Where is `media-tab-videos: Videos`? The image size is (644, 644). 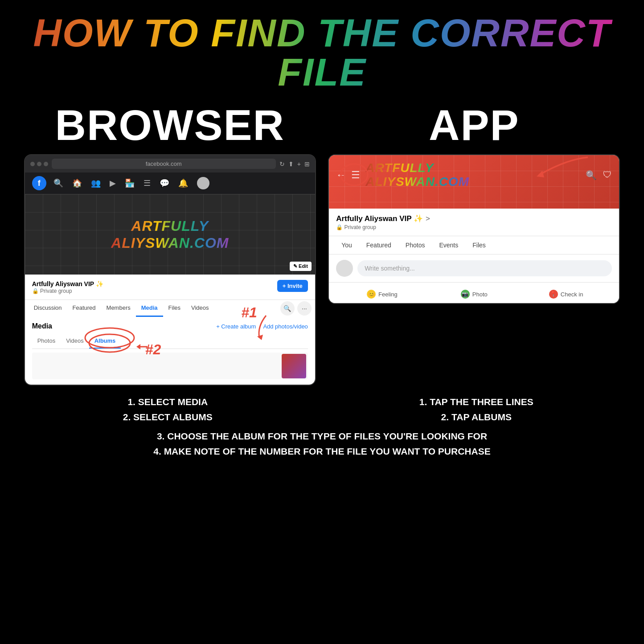 media-tab-videos: Videos is located at coordinates (75, 341).